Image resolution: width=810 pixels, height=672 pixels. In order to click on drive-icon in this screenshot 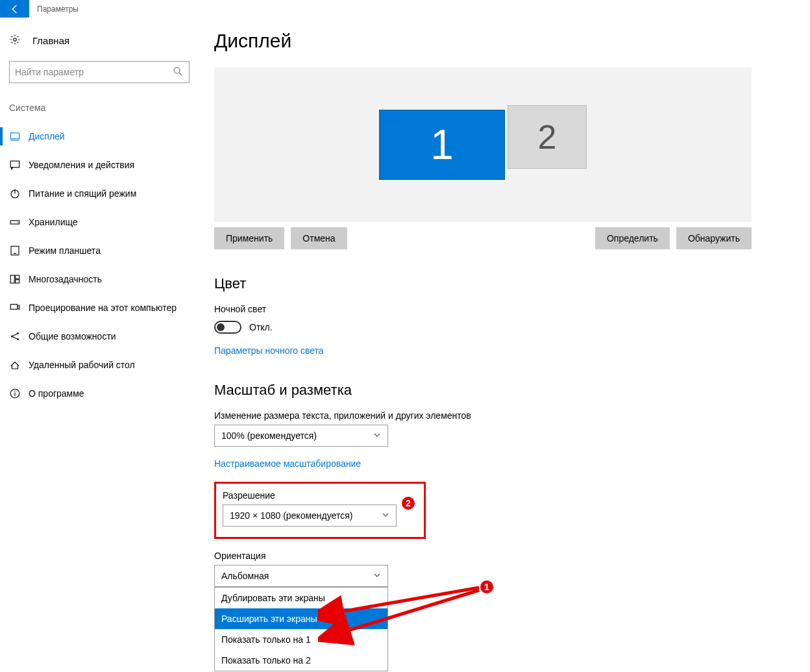, I will do `click(19, 222)`.